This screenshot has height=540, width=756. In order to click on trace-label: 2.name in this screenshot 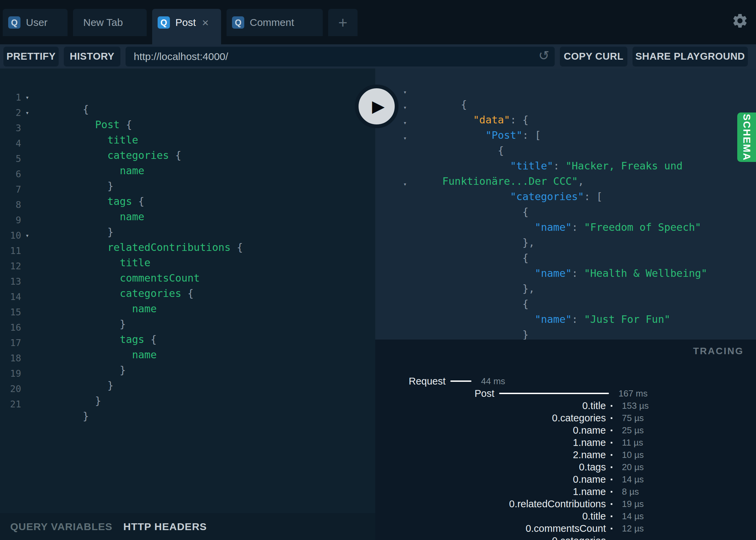, I will do `click(491, 455)`.